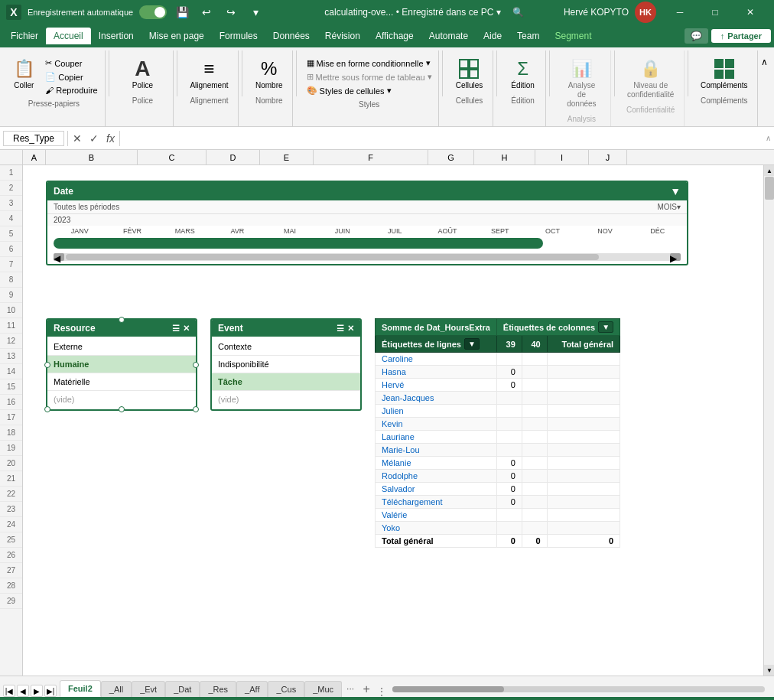 The width and height of the screenshot is (774, 700). I want to click on pivot-row-name: Jean-Jacques, so click(436, 398).